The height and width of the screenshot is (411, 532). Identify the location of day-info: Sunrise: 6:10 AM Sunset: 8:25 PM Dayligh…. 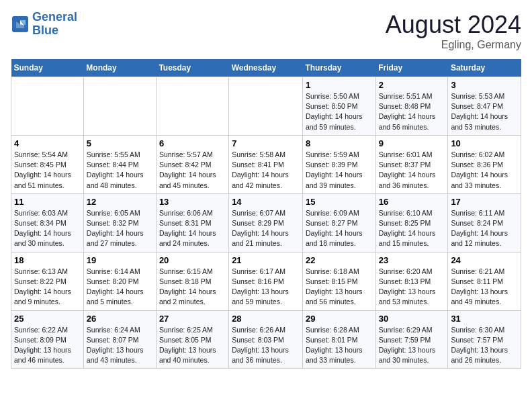
(412, 228).